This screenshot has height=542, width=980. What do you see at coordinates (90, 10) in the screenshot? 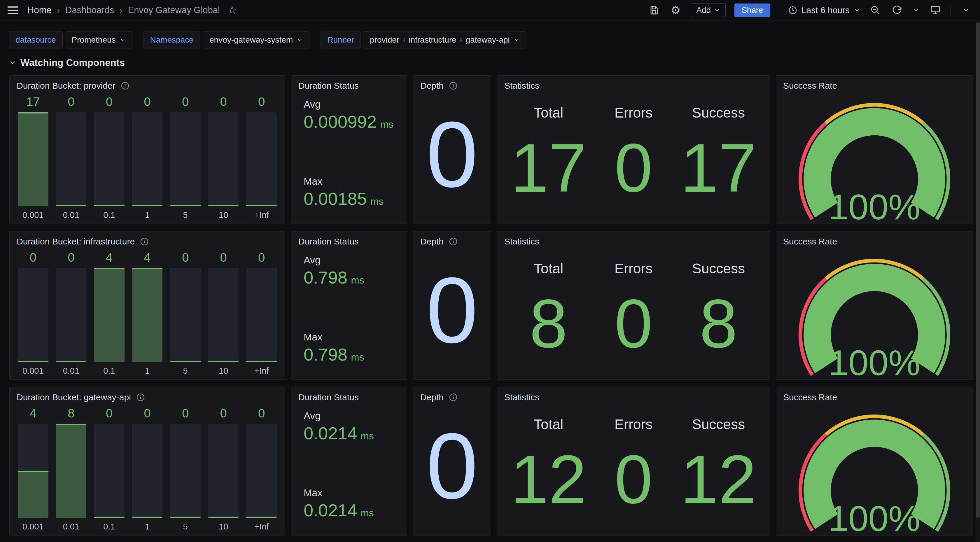
I see `breadcrumb-dashboards: Dashboards` at bounding box center [90, 10].